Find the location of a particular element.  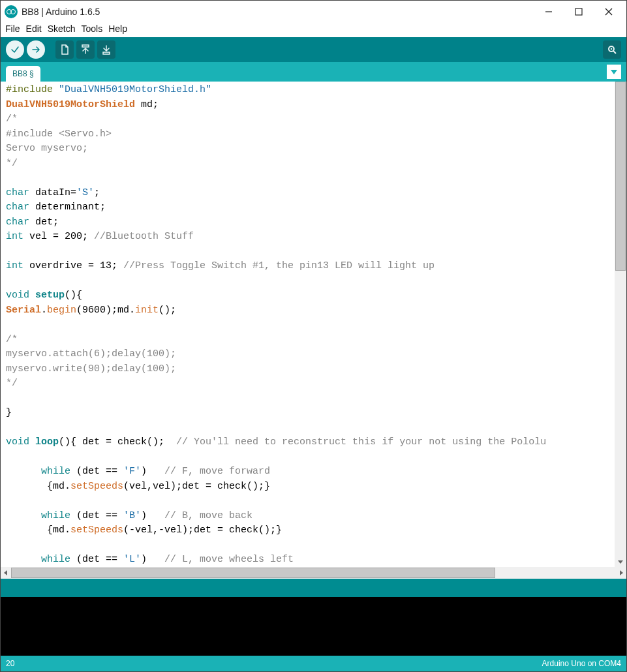

vertical-scrollbar is located at coordinates (620, 324).